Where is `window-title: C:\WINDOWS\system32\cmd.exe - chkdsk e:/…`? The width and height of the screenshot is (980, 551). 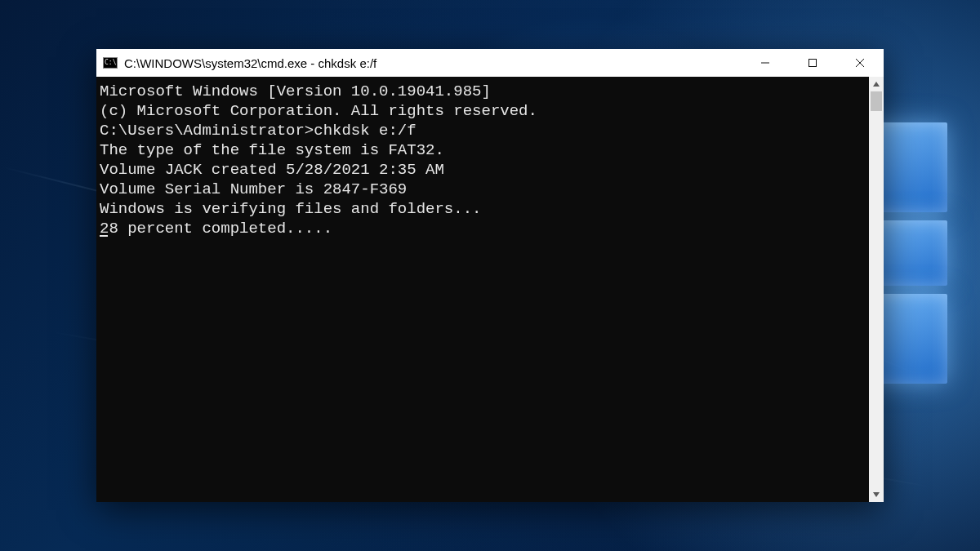
window-title: C:\WINDOWS\system32\cmd.exe - chkdsk e:/… is located at coordinates (250, 64).